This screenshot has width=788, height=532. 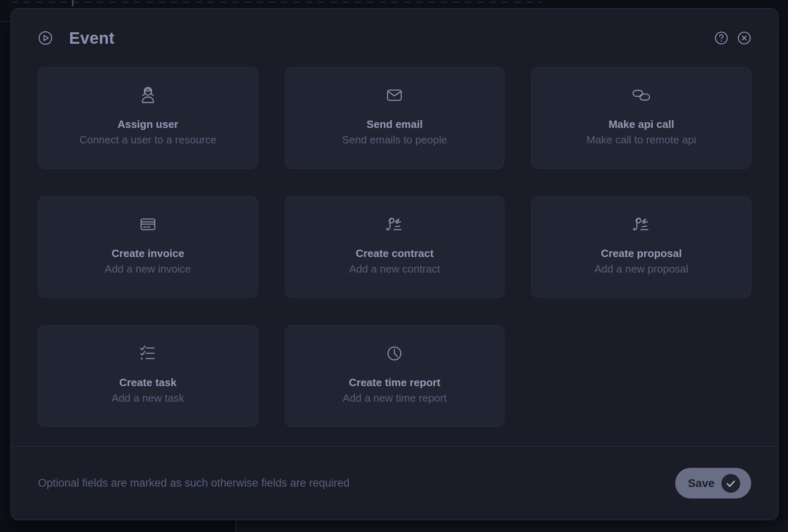 What do you see at coordinates (721, 38) in the screenshot?
I see `help-button` at bounding box center [721, 38].